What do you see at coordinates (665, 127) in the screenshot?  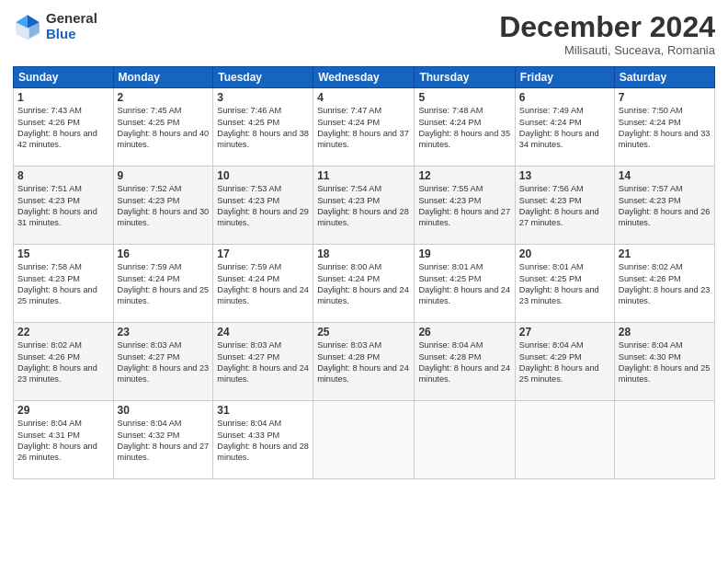 I see `cell-info: Sunrise: 7:50 AMSunset: 4:24 PMDaylight:…` at bounding box center [665, 127].